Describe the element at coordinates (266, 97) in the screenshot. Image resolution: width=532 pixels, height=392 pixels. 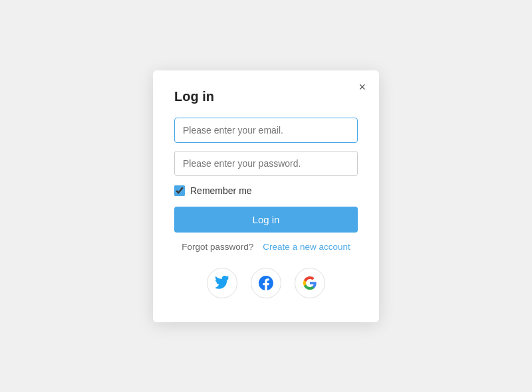
I see `modal-title: Log in` at that location.